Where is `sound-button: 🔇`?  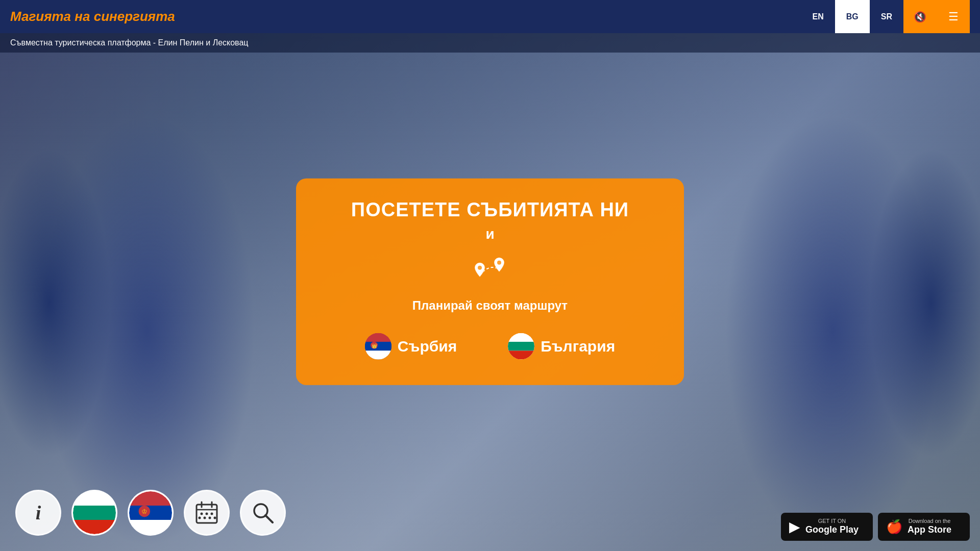 sound-button: 🔇 is located at coordinates (920, 16).